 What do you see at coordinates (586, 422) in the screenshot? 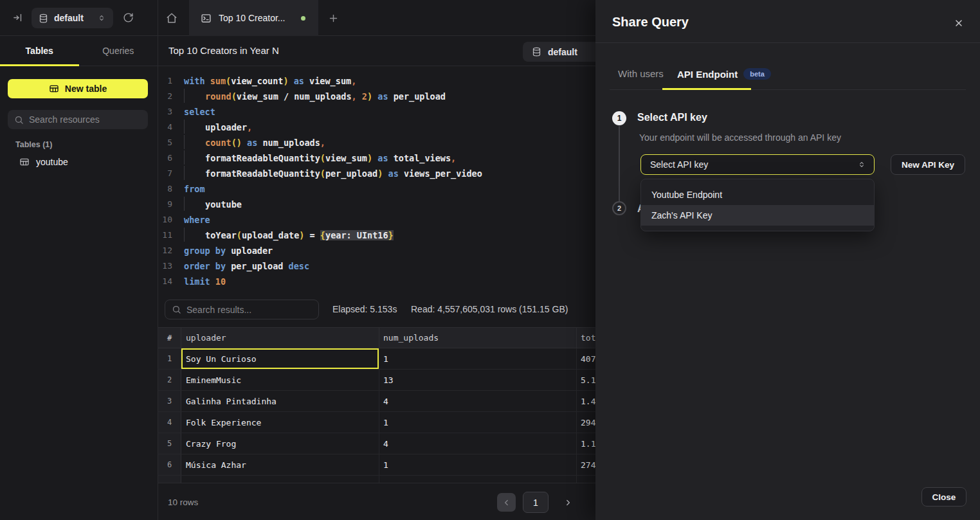
I see `cell-total-views: 294` at bounding box center [586, 422].